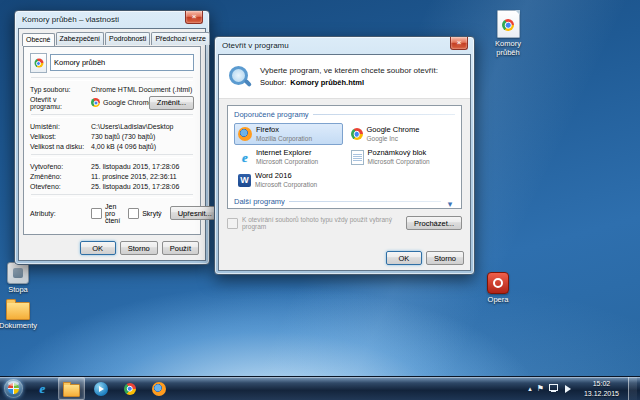 The image size is (640, 400). Describe the element at coordinates (172, 103) in the screenshot. I see `change-button: Změnit...` at that location.